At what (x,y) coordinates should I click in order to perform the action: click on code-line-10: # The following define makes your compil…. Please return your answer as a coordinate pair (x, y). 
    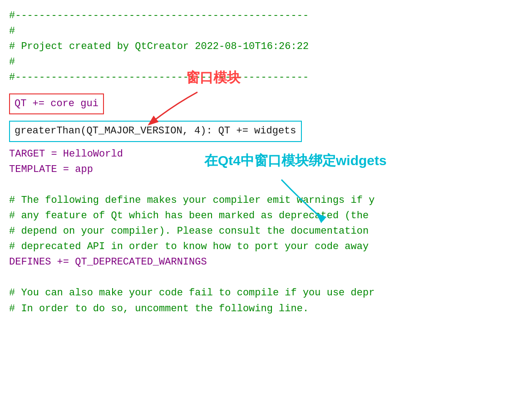
    Looking at the image, I should click on (266, 201).